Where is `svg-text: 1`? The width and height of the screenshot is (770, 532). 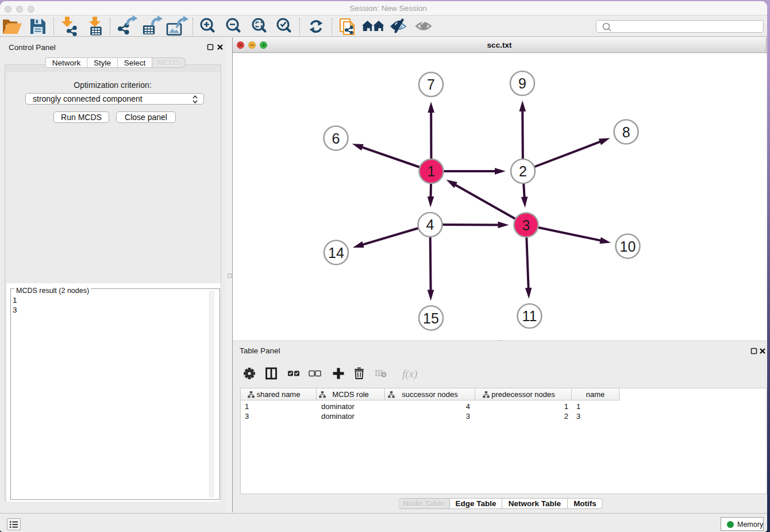 svg-text: 1 is located at coordinates (432, 171).